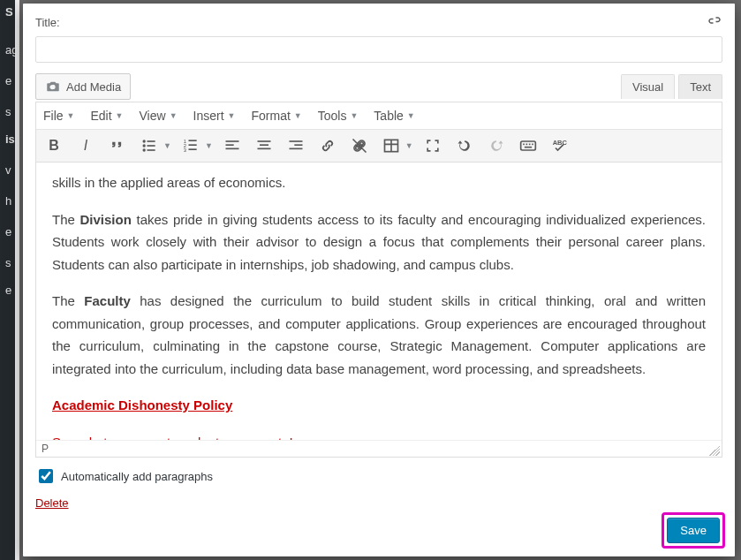 The width and height of the screenshot is (741, 560). What do you see at coordinates (106, 116) in the screenshot?
I see `menu-edit: Edit▼` at bounding box center [106, 116].